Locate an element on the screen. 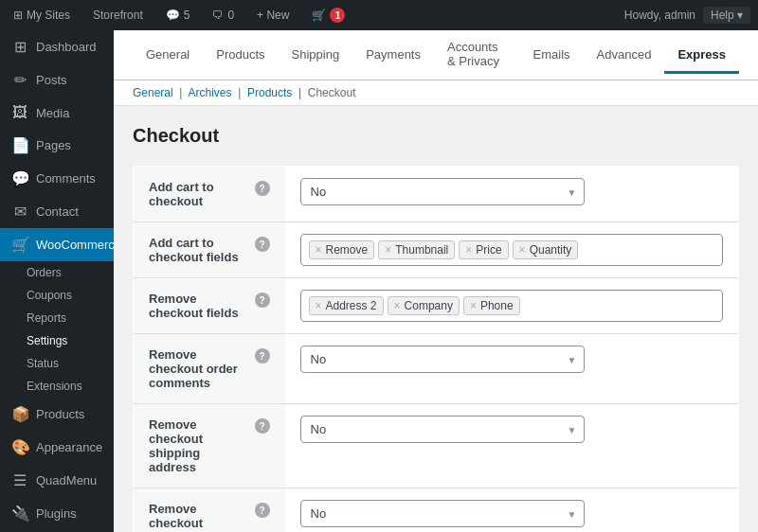 The image size is (758, 532). sidebar-sub-orders: Orders is located at coordinates (57, 273).